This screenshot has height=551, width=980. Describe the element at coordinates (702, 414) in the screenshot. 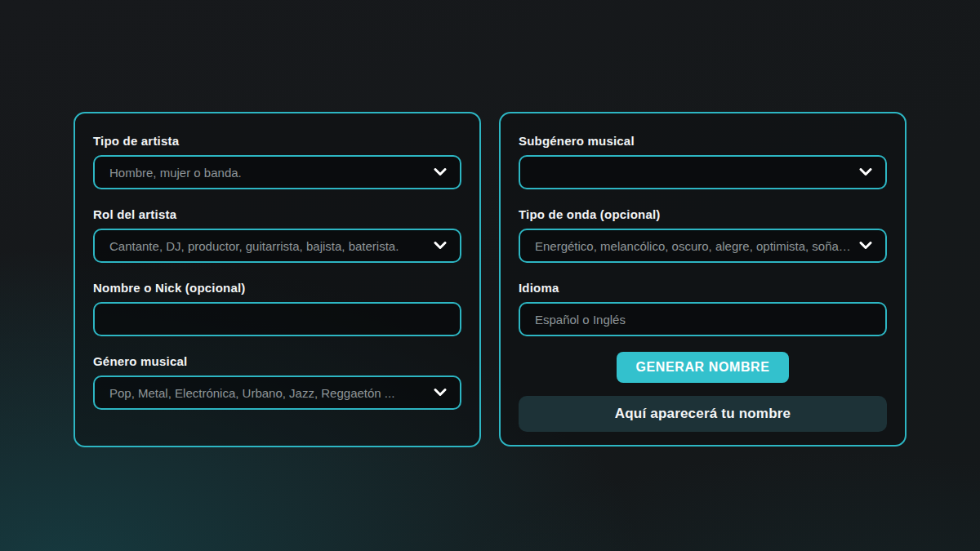

I see `result-placeholder-text: Aquí aparecerá tu nombre` at that location.